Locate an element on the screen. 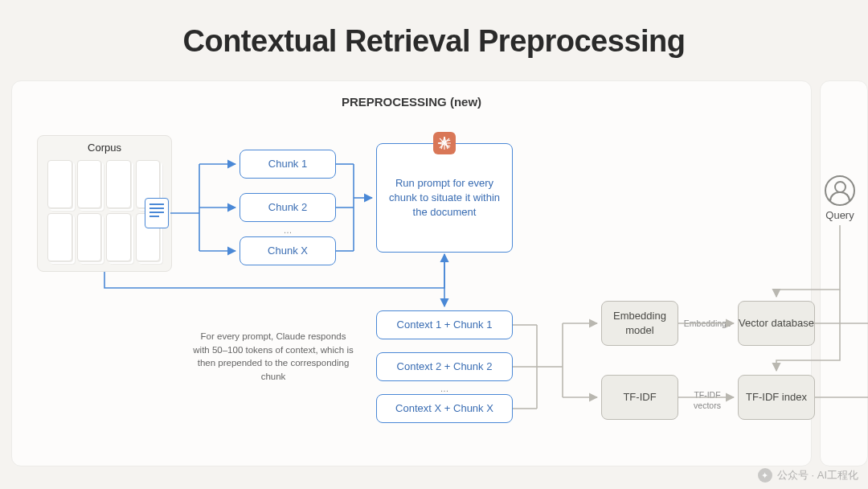  runtime-panel-sliver is located at coordinates (844, 273).